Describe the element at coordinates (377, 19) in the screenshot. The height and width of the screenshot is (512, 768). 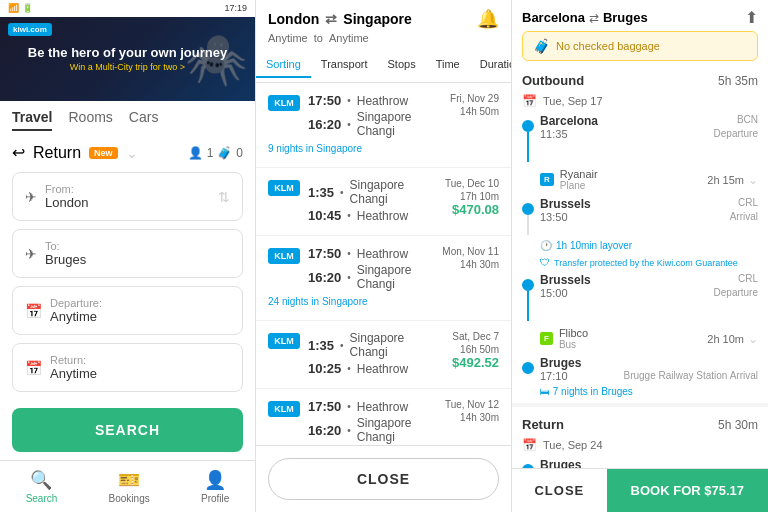
I see `route-to: Singapore` at that location.